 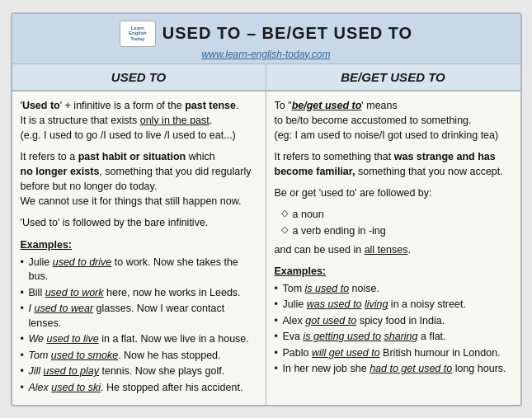 I want to click on logo-row: Learn English Today USED TO – BE/GET USE…, so click(x=266, y=34).